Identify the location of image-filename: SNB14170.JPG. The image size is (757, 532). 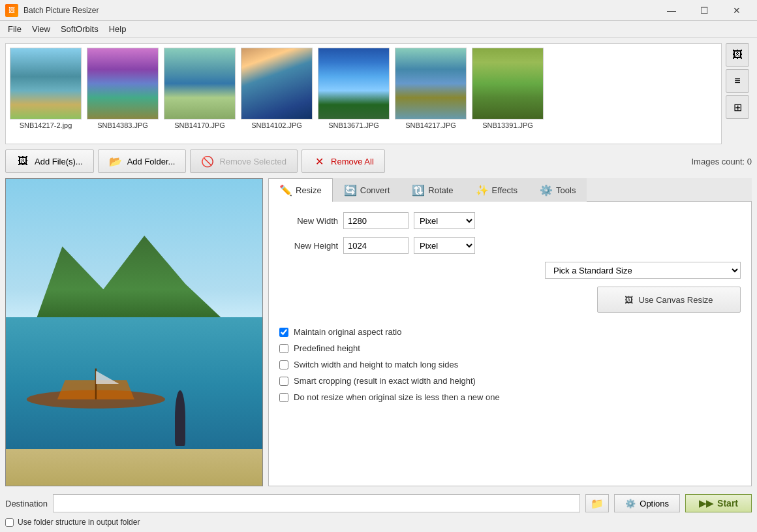
(200, 125).